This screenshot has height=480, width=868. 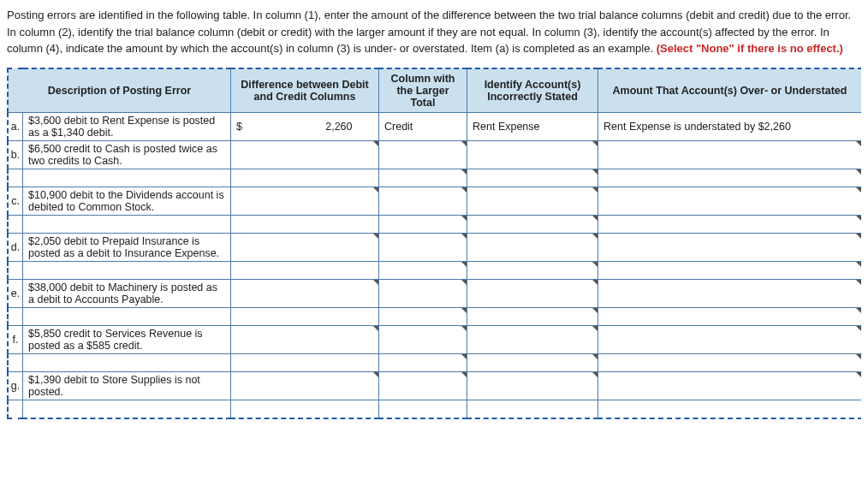 What do you see at coordinates (127, 339) in the screenshot?
I see `row-description: $5,850 credit to Services Revenue is pos…` at bounding box center [127, 339].